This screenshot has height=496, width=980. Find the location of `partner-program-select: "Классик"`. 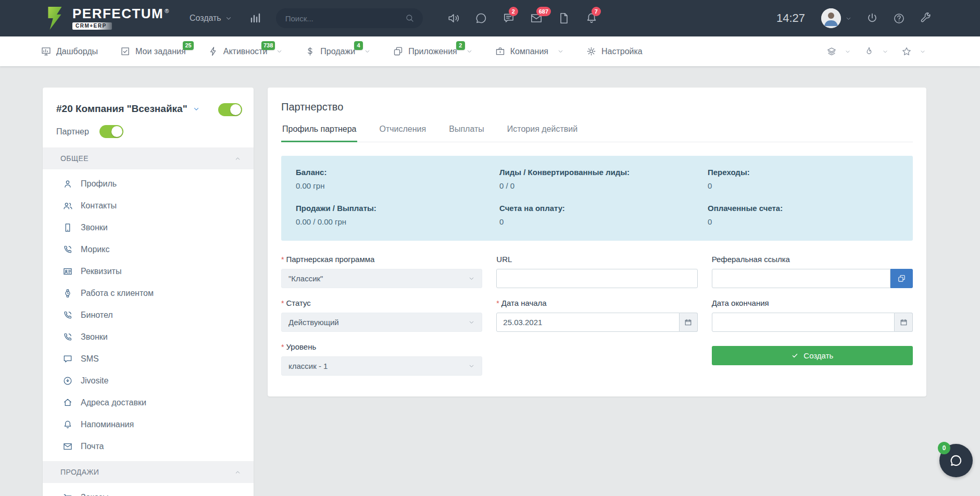

partner-program-select: "Классик" is located at coordinates (382, 278).